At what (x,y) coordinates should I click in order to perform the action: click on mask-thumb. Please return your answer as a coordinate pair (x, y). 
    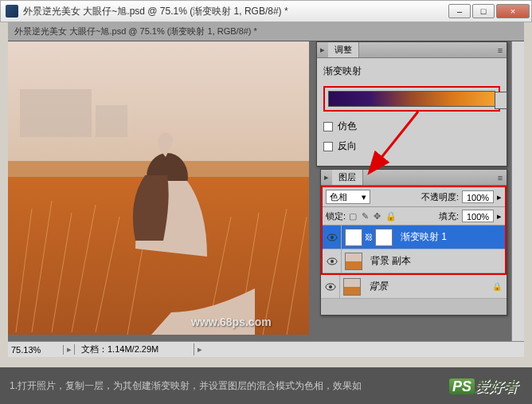
    Looking at the image, I should click on (384, 237).